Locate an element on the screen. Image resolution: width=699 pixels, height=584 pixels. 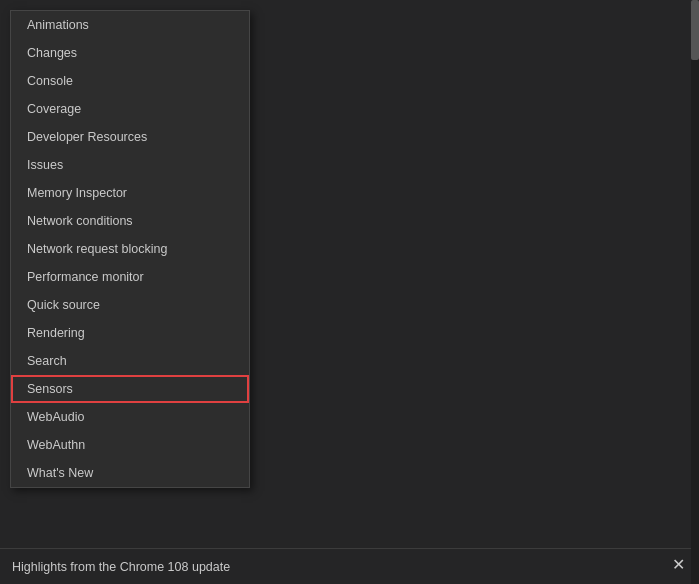
menu-item-rendering: Rendering is located at coordinates (130, 333).